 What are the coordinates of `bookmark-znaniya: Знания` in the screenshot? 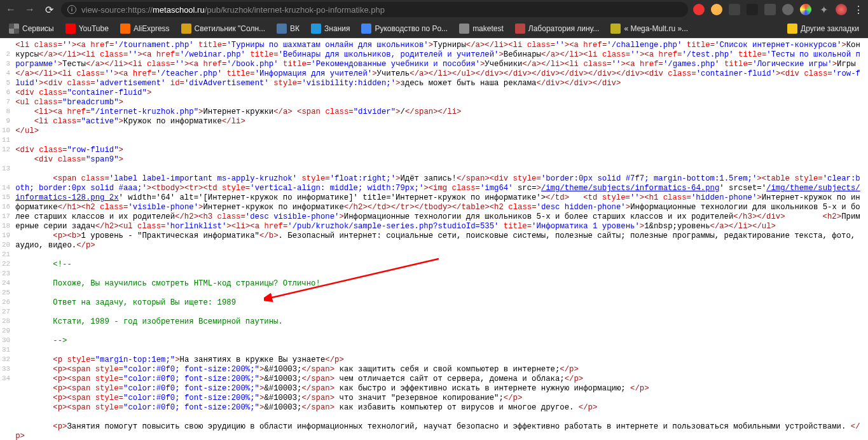 It's located at (331, 29).